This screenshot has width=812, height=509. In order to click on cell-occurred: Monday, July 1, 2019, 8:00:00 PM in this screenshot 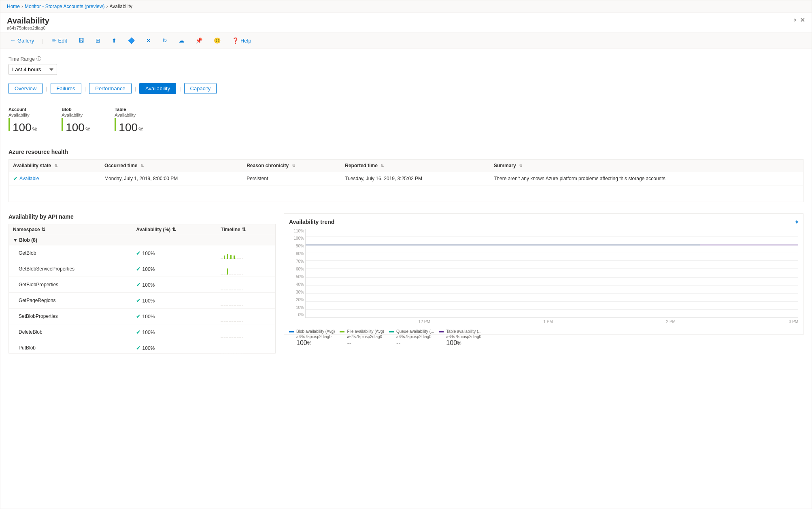, I will do `click(172, 179)`.